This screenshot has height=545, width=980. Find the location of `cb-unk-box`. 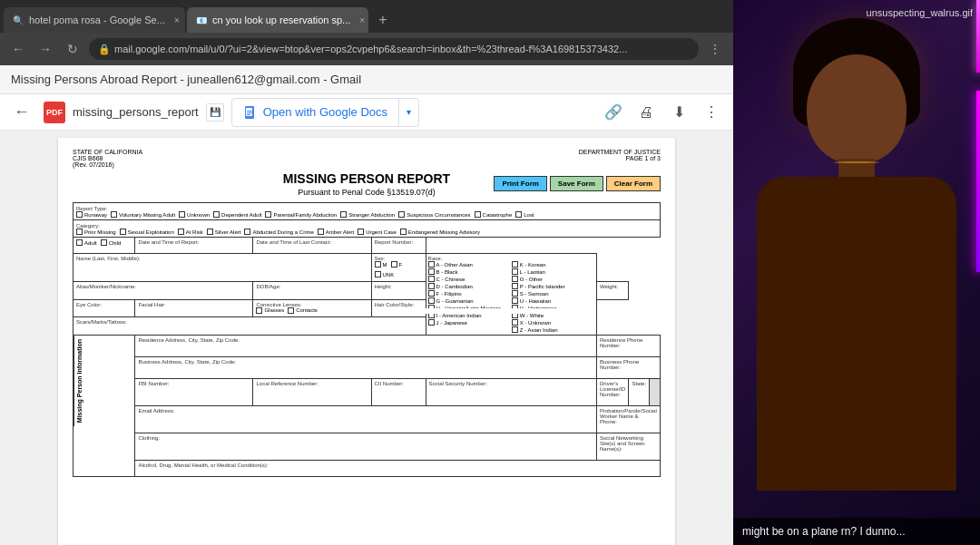

cb-unk-box is located at coordinates (377, 274).